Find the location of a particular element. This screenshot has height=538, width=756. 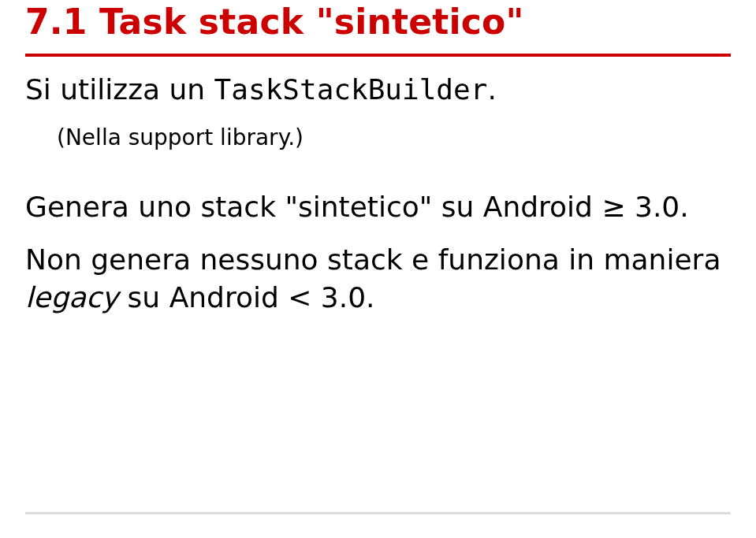

paragraph-3-a: Non genera nessuno stack e funziona in m… is located at coordinates (373, 260).